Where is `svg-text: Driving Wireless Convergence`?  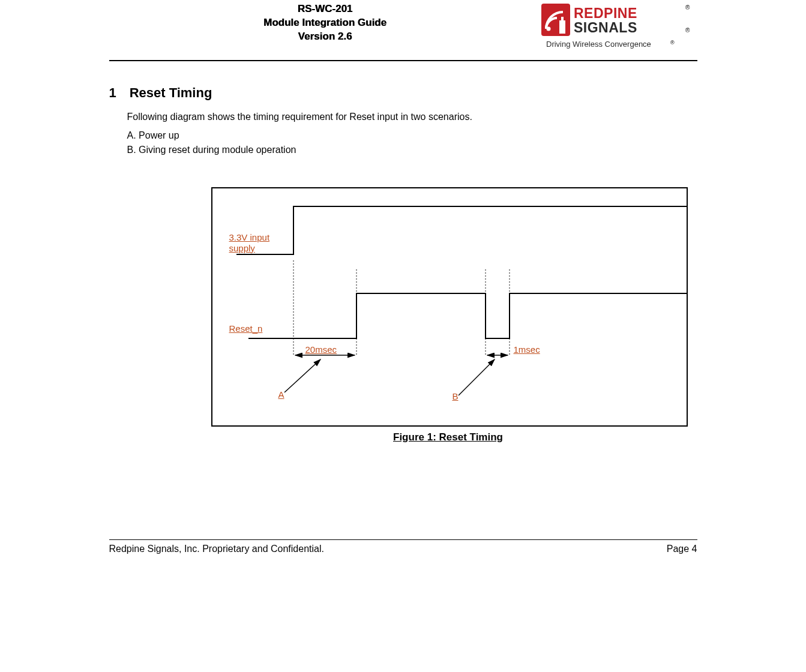 svg-text: Driving Wireless Convergence is located at coordinates (599, 44).